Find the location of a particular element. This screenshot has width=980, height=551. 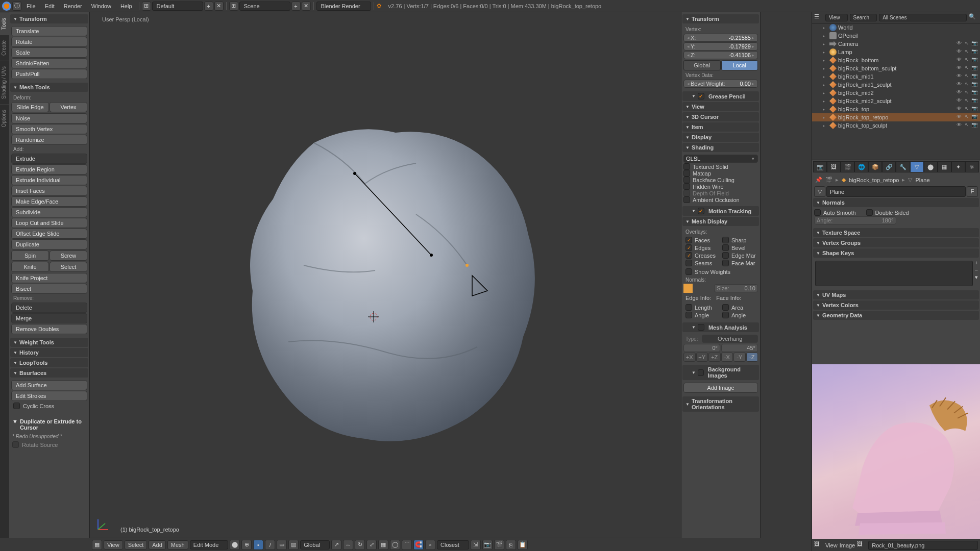

outliner-item-name: bigRock_top_sculpt is located at coordinates (896, 126).